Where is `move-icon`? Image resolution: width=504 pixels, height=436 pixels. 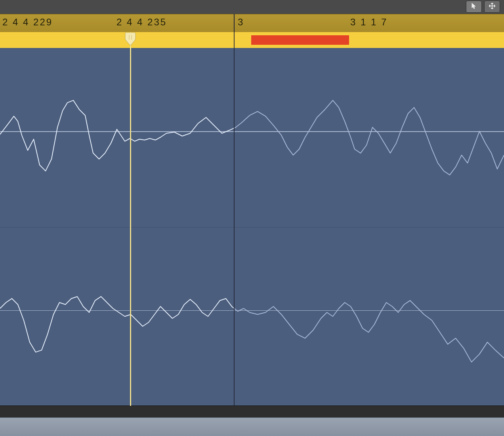
move-icon is located at coordinates (492, 7).